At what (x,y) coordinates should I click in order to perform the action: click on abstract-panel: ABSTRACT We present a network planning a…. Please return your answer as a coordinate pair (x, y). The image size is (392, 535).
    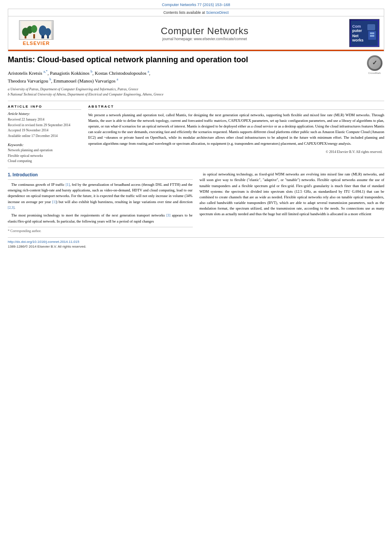
    Looking at the image, I should click on (236, 135).